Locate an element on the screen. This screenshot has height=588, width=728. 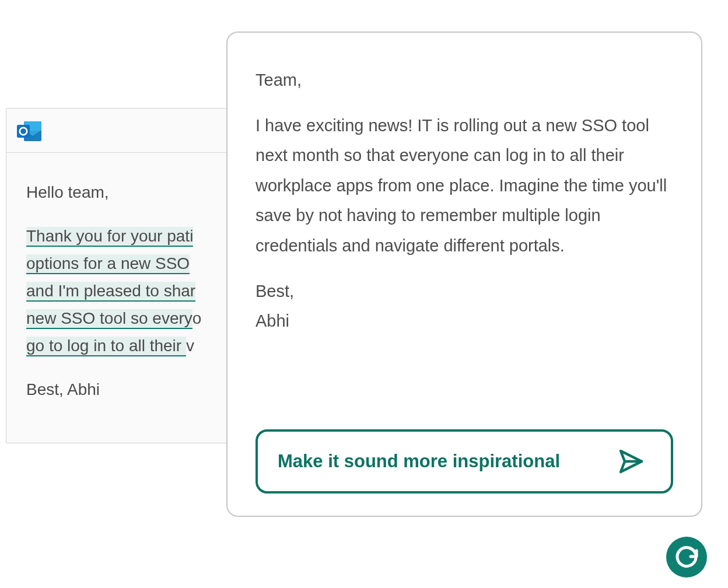
suggestion-signature: Best, Abhi is located at coordinates (464, 307).